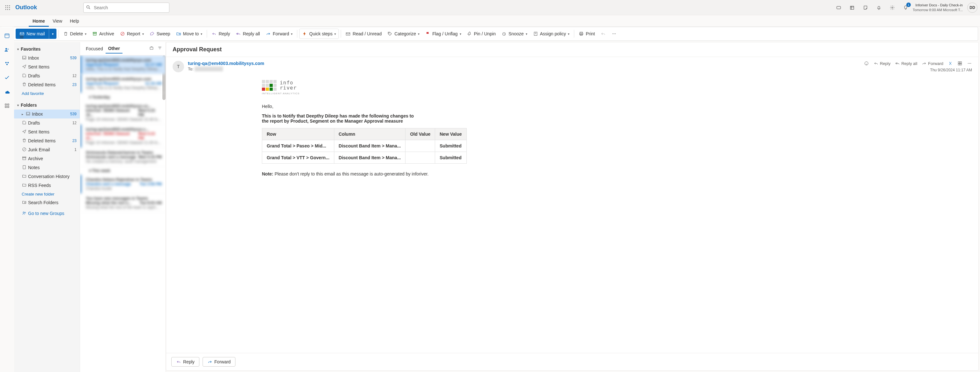 The width and height of the screenshot is (980, 372). What do you see at coordinates (364, 146) in the screenshot?
I see `table-row: Grand Total > Paseo > Mid... Discount Ba…` at bounding box center [364, 146].